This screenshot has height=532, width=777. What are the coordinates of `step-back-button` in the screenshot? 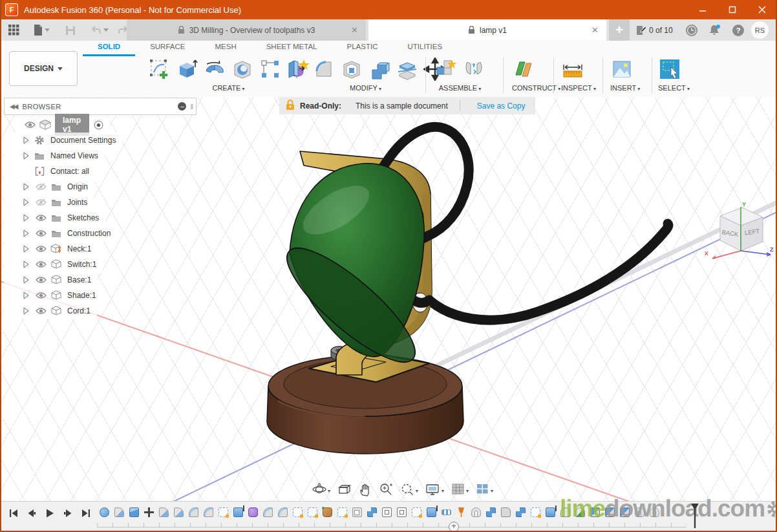 It's located at (32, 513).